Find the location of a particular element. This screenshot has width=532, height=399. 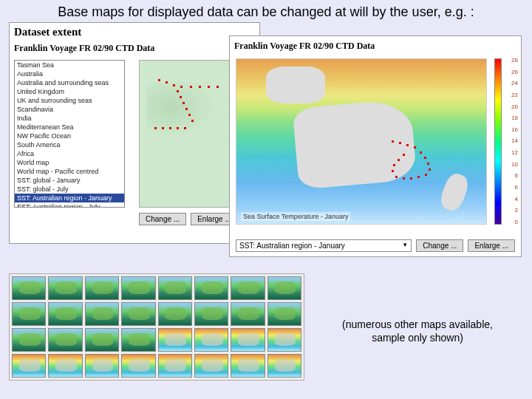

list-item: Scandinavia is located at coordinates (69, 109).